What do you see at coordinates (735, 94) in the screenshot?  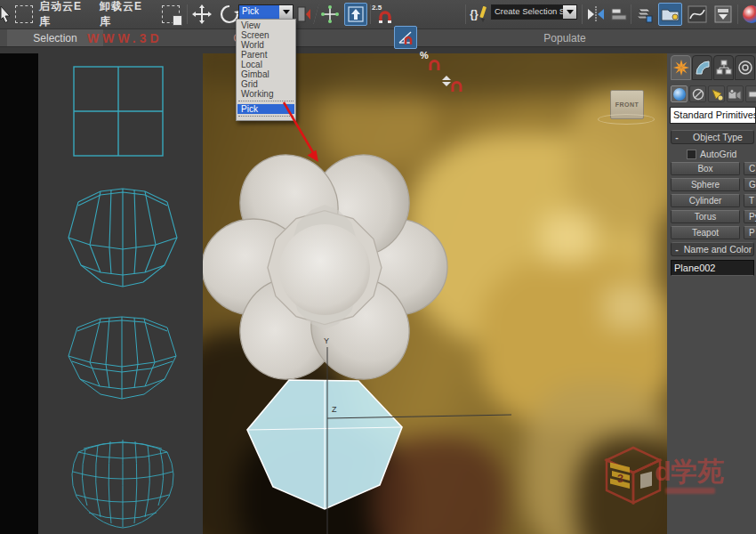 I see `subtab-cameras` at bounding box center [735, 94].